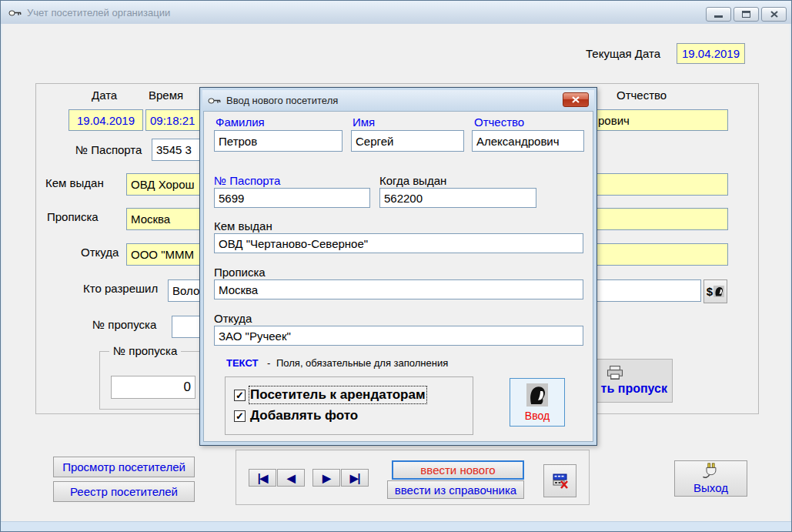  Describe the element at coordinates (774, 14) in the screenshot. I see `close-button` at that location.